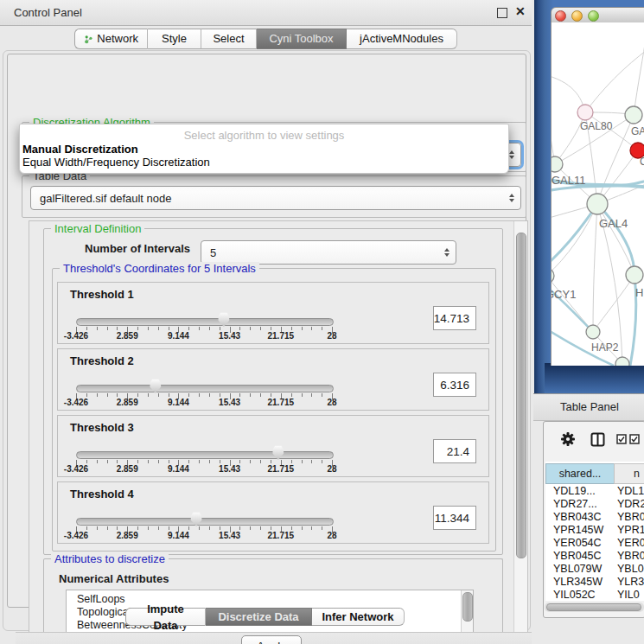 This screenshot has width=644, height=644. I want to click on network-node-label: HAP2, so click(605, 348).